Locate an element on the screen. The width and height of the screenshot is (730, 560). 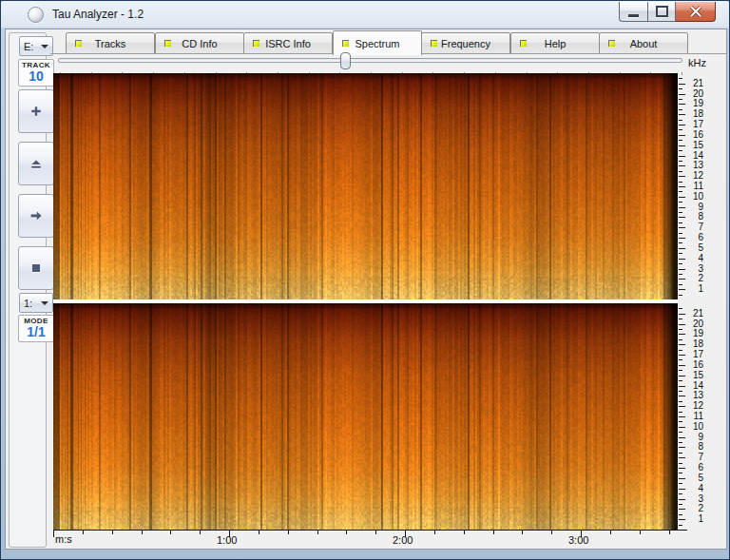
freq-axis-label: 2 is located at coordinates (696, 509).